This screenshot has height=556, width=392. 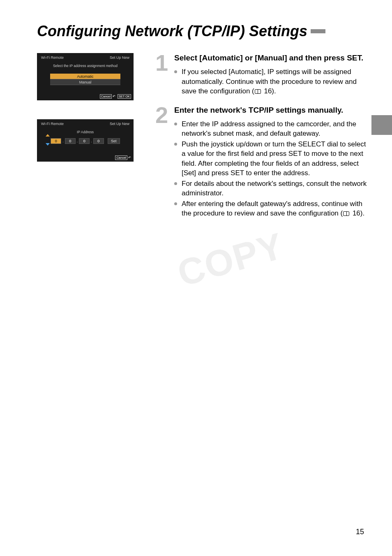 What do you see at coordinates (70, 141) in the screenshot?
I see `ip-octet-2: 0` at bounding box center [70, 141].